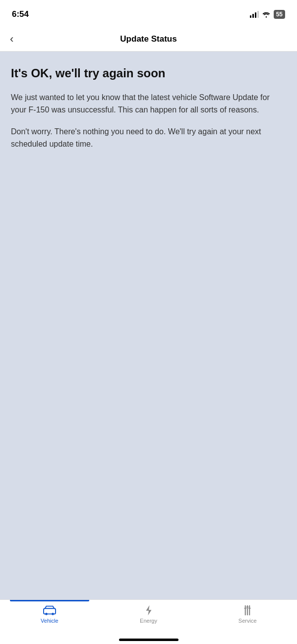  I want to click on content-paragraph-2: Don't worry. There's nothing you need to…, so click(149, 138).